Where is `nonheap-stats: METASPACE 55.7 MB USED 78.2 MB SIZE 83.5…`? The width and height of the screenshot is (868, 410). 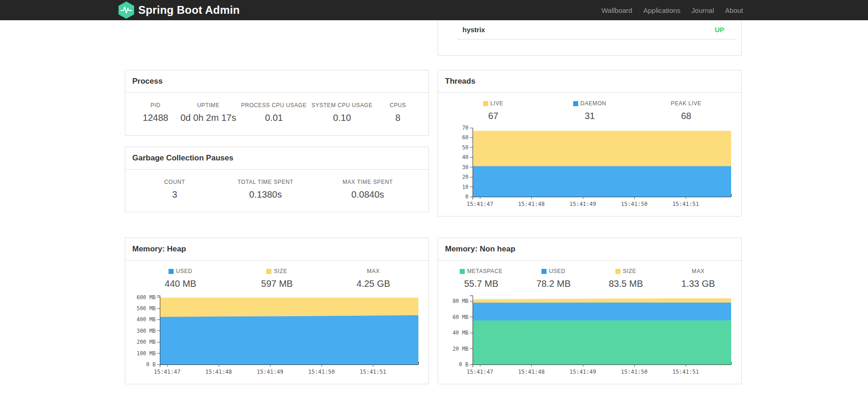 nonheap-stats: METASPACE 55.7 MB USED 78.2 MB SIZE 83.5… is located at coordinates (590, 279).